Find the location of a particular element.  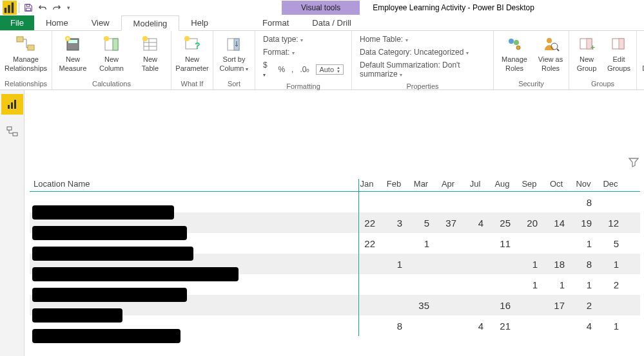

header-month: Jan is located at coordinates (367, 184).